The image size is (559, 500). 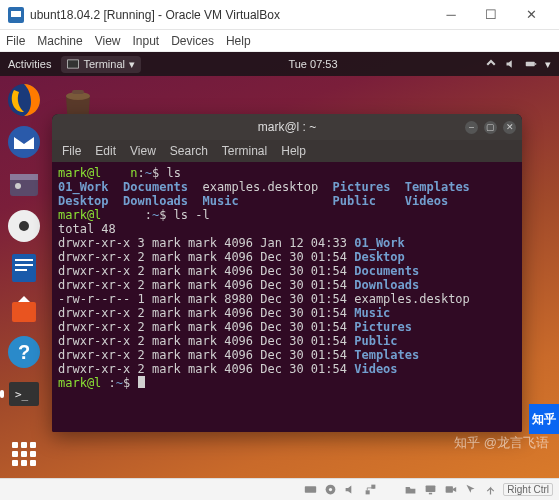 I want to click on virtualbox-menubar: File Machine View Input Devices Help, so click(x=280, y=41).